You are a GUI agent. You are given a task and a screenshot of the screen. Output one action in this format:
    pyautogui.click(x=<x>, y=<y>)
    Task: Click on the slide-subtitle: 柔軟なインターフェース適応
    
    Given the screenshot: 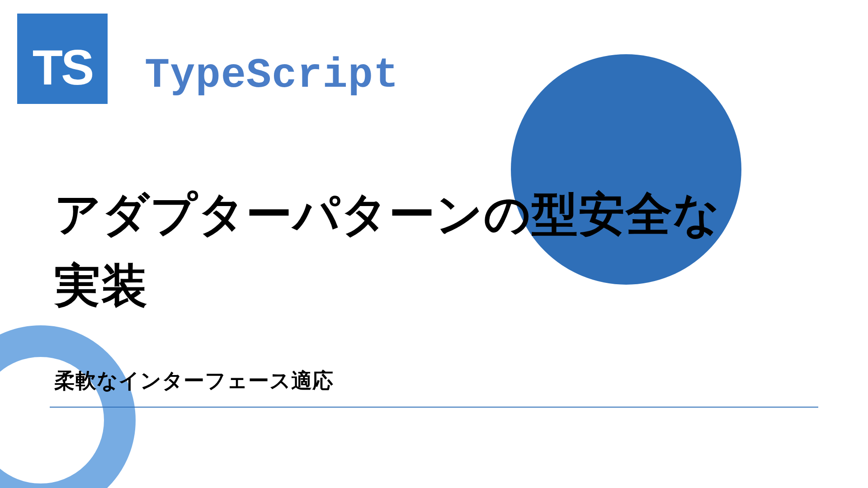 What is the action you would take?
    pyautogui.click(x=194, y=381)
    